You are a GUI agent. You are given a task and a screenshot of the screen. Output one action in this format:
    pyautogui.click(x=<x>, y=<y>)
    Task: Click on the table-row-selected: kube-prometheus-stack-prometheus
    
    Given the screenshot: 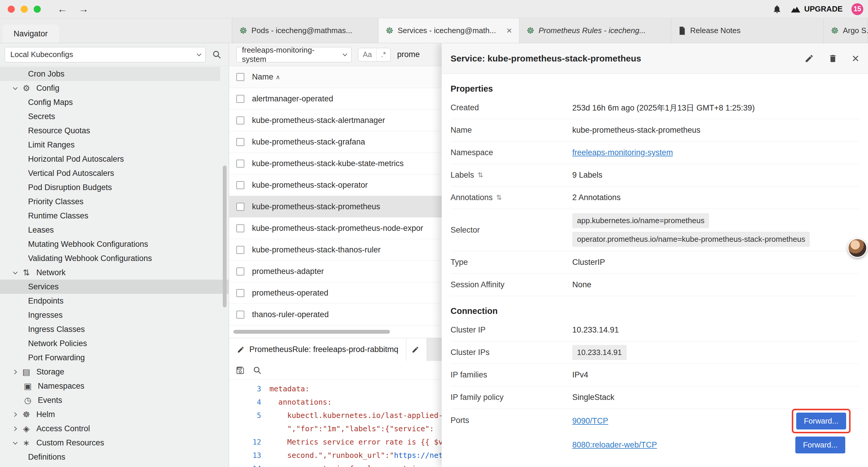 What is the action you would take?
    pyautogui.click(x=339, y=207)
    